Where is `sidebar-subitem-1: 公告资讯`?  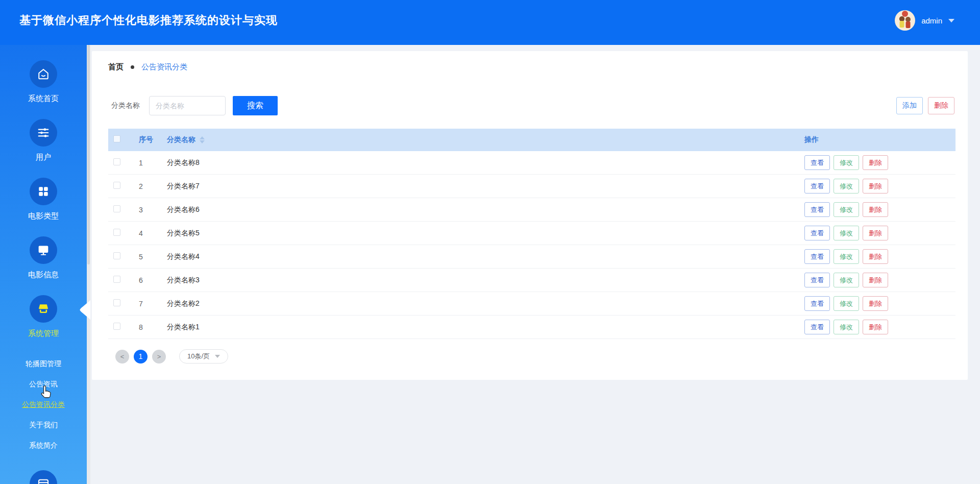 sidebar-subitem-1: 公告资讯 is located at coordinates (43, 384).